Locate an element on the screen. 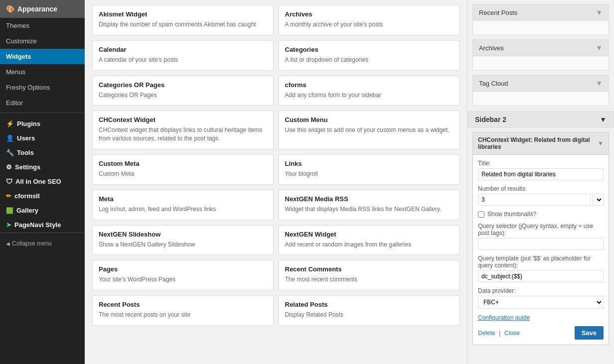 The width and height of the screenshot is (614, 364). widget-card-pages: Pages Your site's WordPress Pages is located at coordinates (183, 275).